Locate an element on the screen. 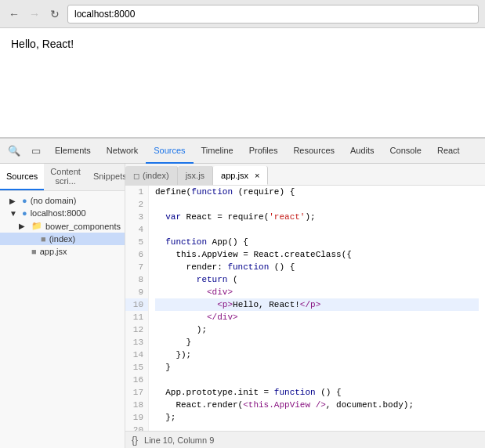  arrow-icon: ▼ is located at coordinates (14, 213).